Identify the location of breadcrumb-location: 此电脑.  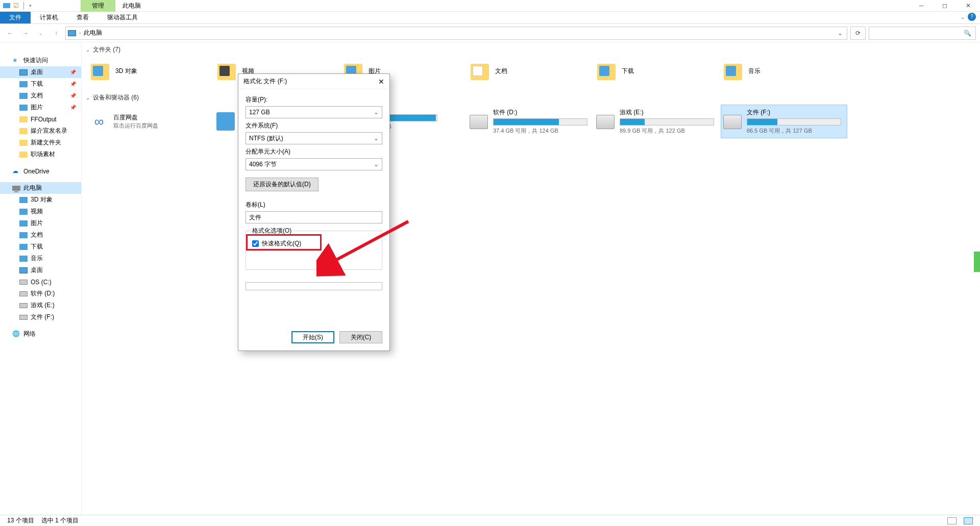
(93, 33).